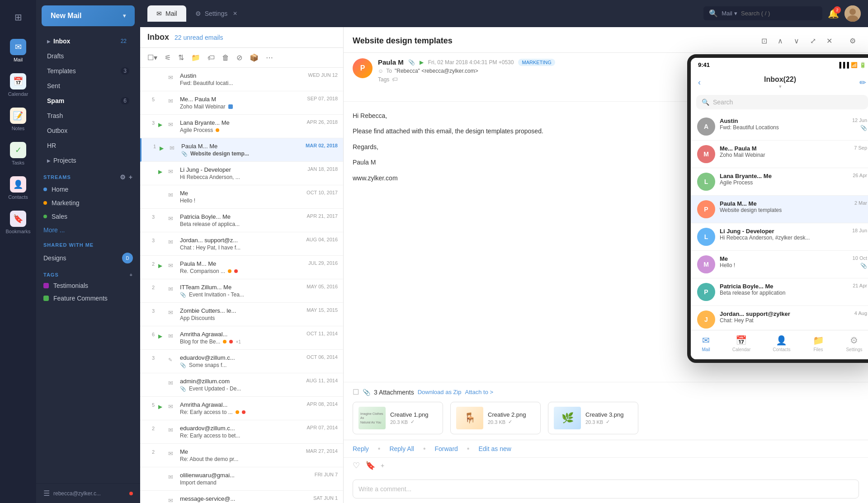  Describe the element at coordinates (241, 479) in the screenshot. I see `email-row: ✉ olilienwuaru@gmai... Import demand FRI…` at that location.